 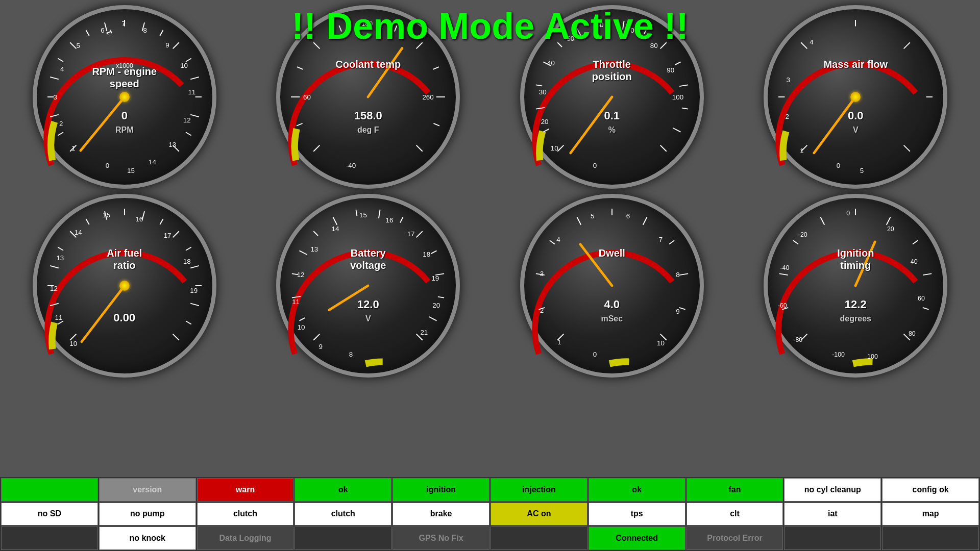 I want to click on gauge-battery-value: 12.0V, so click(x=369, y=311).